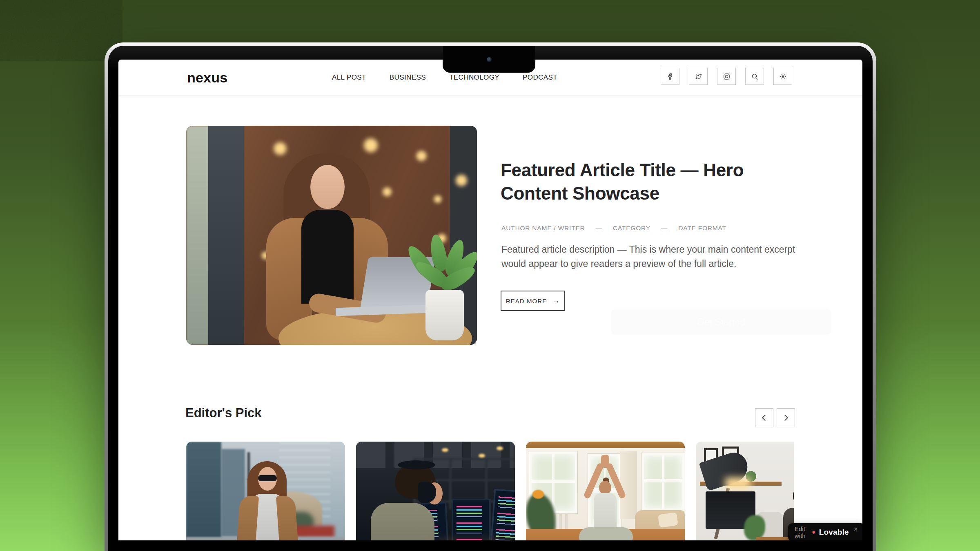 Image resolution: width=980 pixels, height=551 pixels. Describe the element at coordinates (408, 78) in the screenshot. I see `nav-item-business: BUSINESS` at that location.